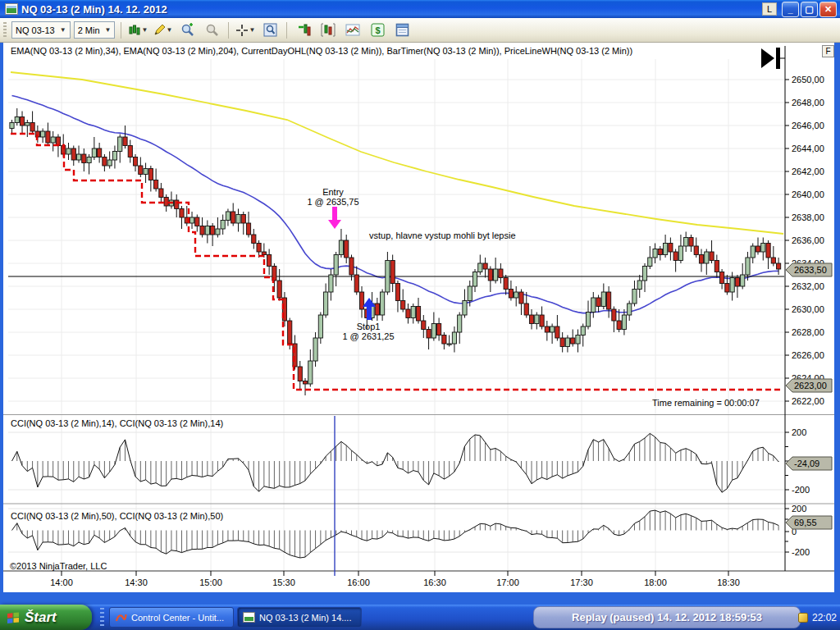 The image size is (840, 630). I want to click on zoom-in-icon, so click(187, 30).